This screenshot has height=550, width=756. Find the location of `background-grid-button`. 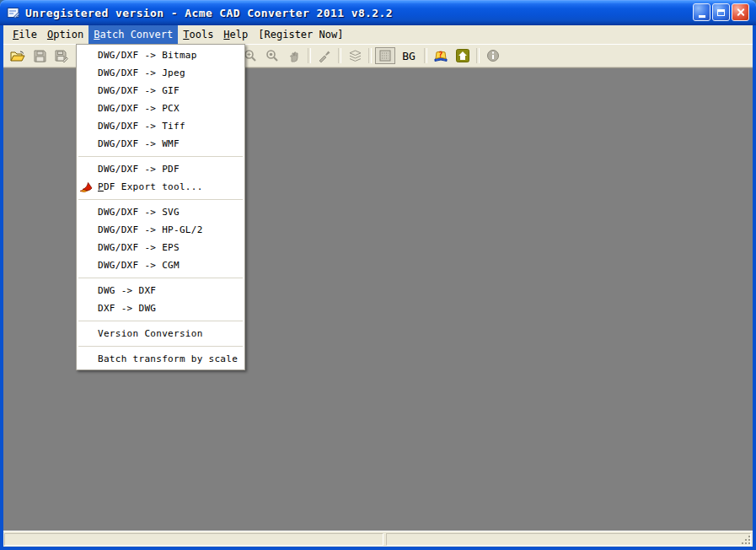

background-grid-button is located at coordinates (385, 56).